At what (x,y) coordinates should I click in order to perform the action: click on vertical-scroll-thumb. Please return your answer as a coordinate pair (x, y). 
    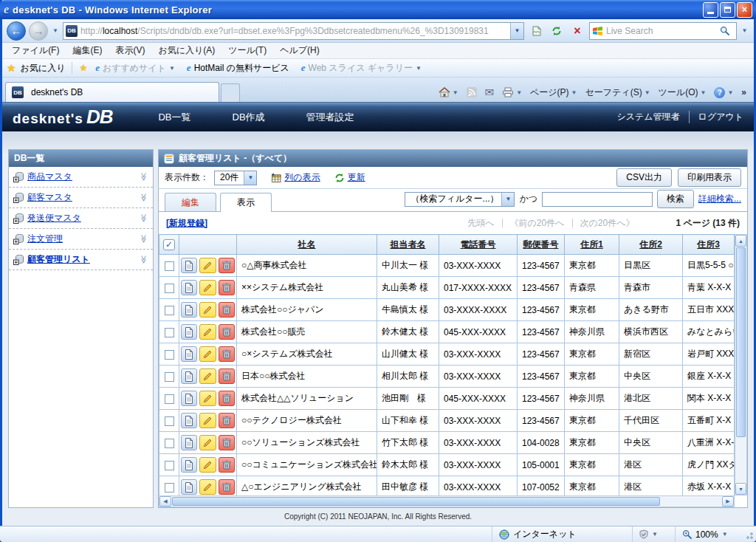
    Looking at the image, I should click on (741, 343).